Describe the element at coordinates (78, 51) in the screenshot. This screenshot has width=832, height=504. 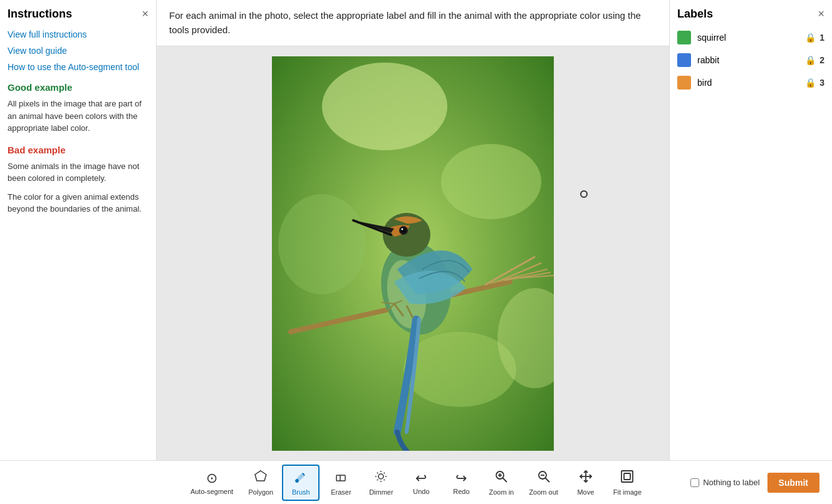
I see `view-tool-guide-link: View tool guide` at that location.